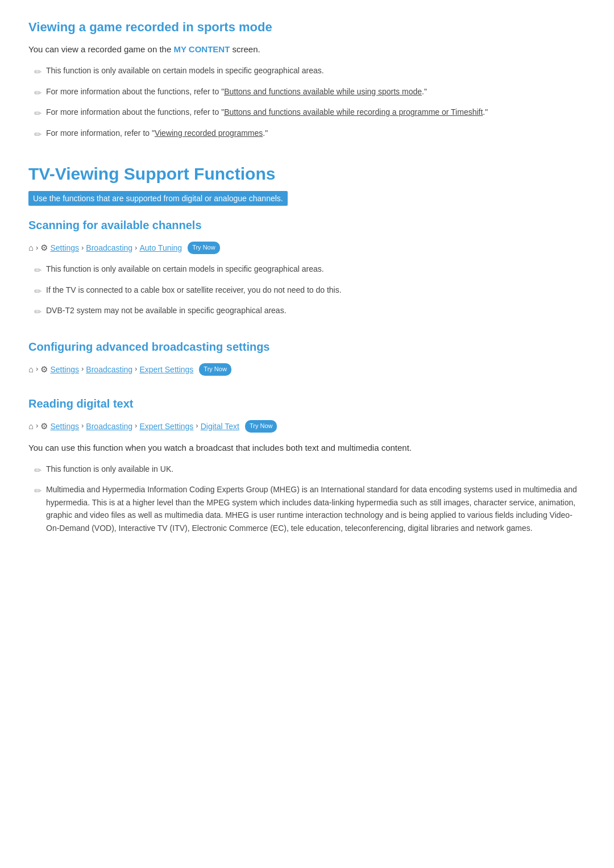  I want to click on scanning-notes: ✏ This function is only available on cer…, so click(310, 291).